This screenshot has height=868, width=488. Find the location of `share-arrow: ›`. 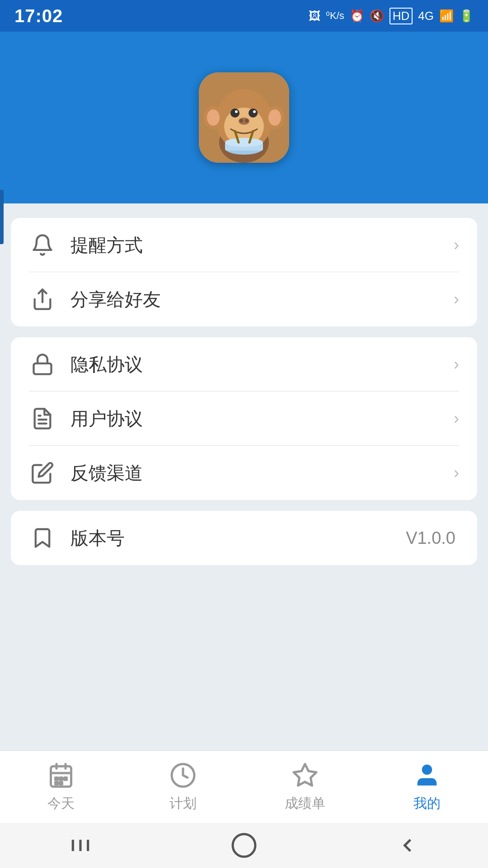

share-arrow: › is located at coordinates (456, 299).